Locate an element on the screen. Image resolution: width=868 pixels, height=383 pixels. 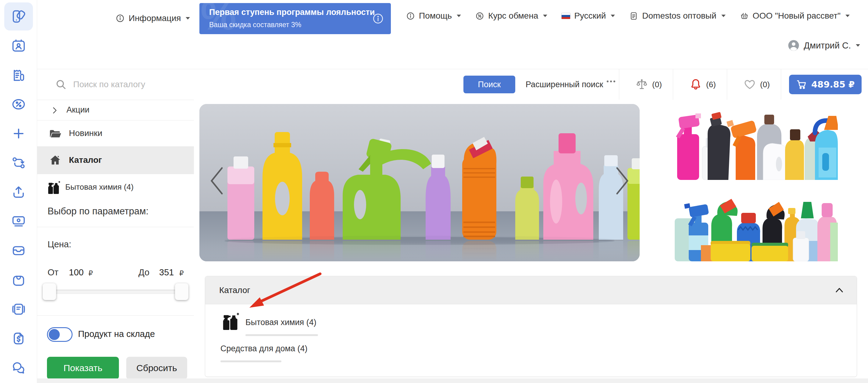
avatar-icon is located at coordinates (794, 46).